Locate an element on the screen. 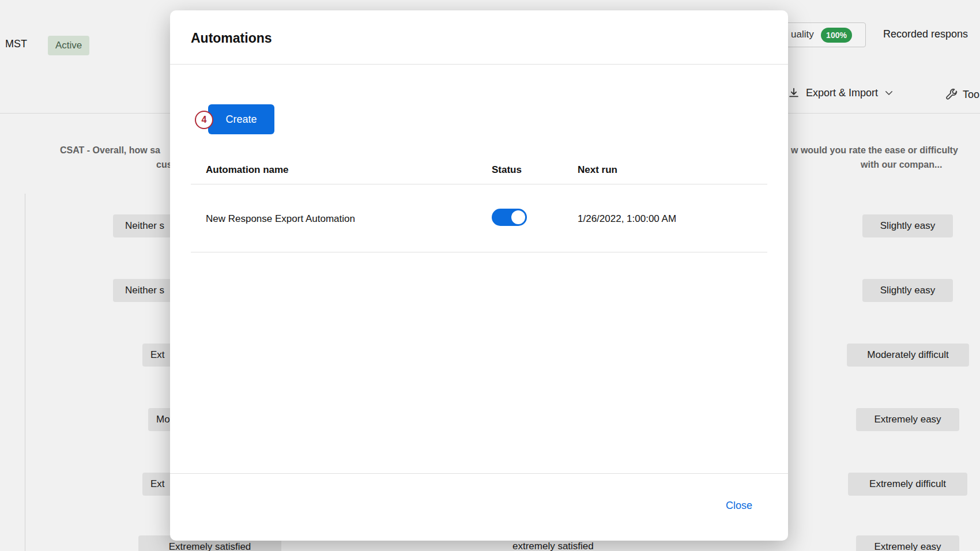 The image size is (980, 551). column-header-status: Status is located at coordinates (507, 170).